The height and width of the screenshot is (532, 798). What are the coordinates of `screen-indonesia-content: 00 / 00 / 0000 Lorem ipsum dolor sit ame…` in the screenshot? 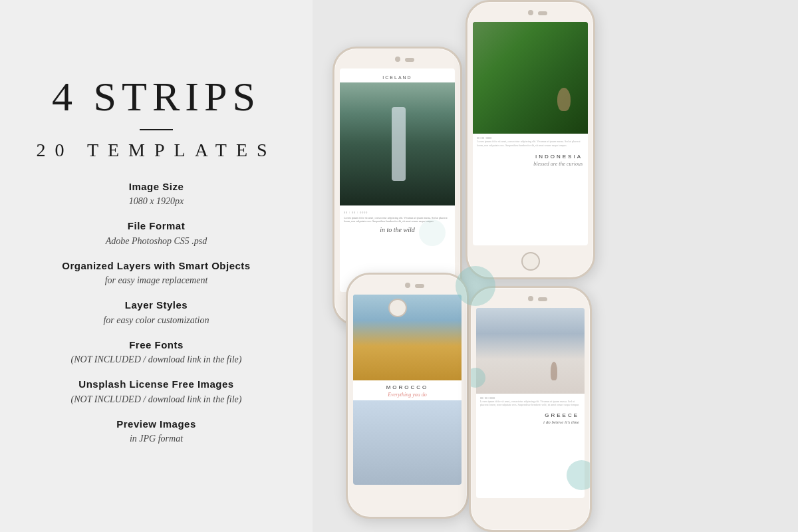 It's located at (531, 134).